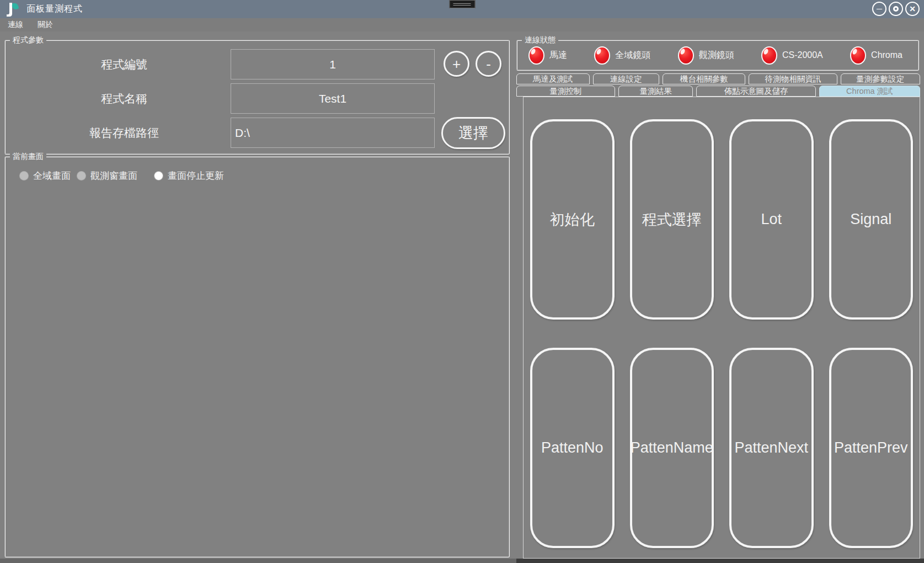  I want to click on status-cs2000a: CS-2000A, so click(792, 55).